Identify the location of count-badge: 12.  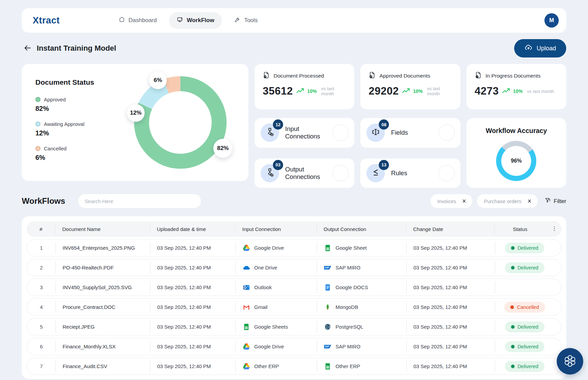
(278, 125).